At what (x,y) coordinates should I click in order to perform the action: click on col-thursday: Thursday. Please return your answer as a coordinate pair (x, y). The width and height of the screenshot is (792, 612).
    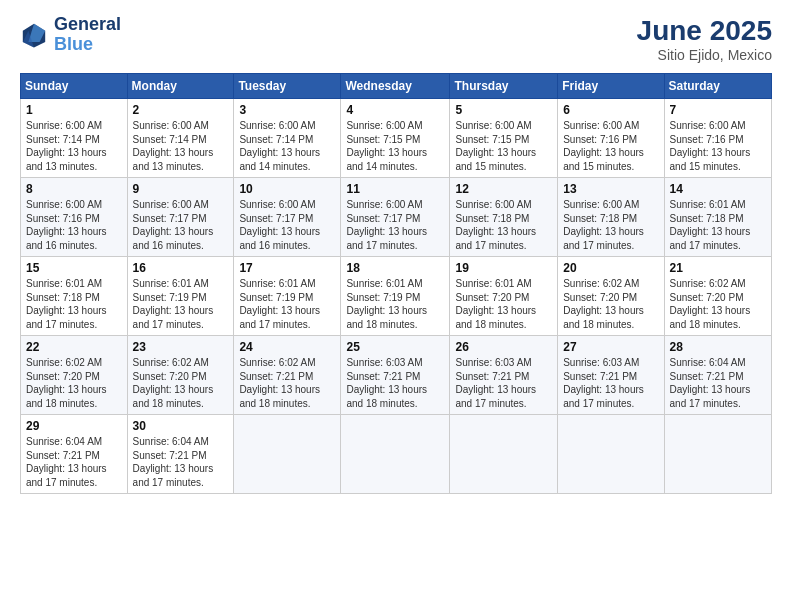
    Looking at the image, I should click on (504, 86).